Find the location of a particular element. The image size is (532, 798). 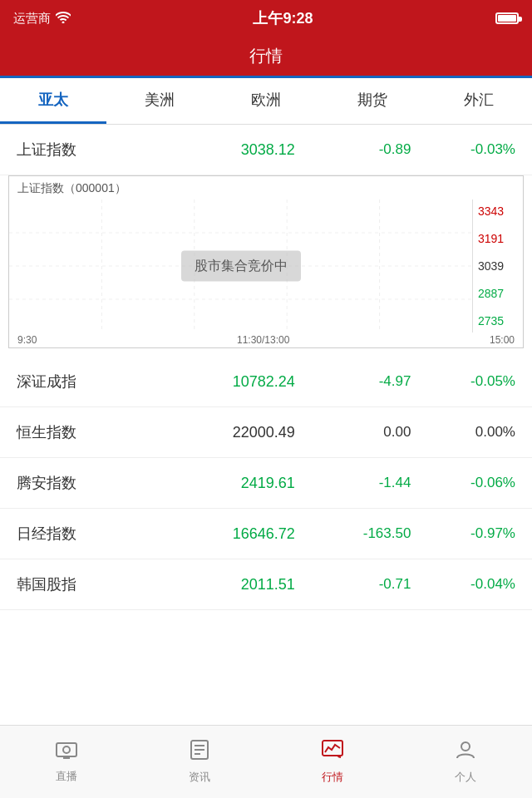

price-level-2: 3191 is located at coordinates (498, 239).